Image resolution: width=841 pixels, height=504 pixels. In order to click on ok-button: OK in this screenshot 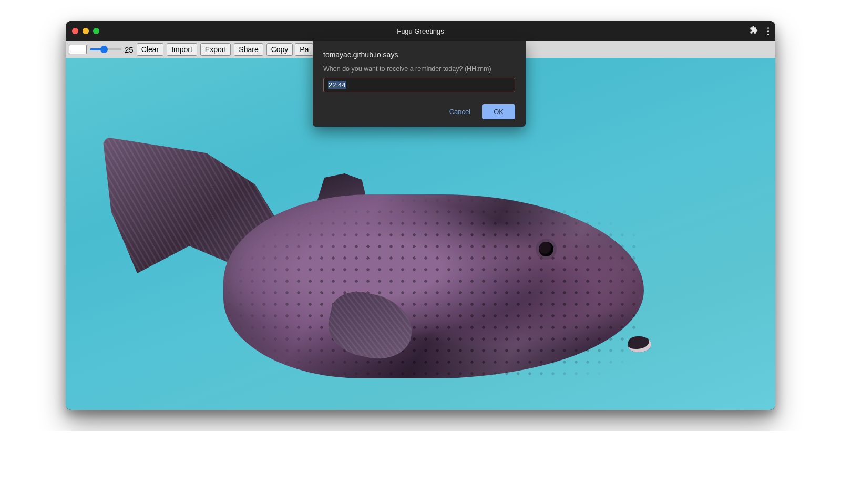, I will do `click(498, 111)`.